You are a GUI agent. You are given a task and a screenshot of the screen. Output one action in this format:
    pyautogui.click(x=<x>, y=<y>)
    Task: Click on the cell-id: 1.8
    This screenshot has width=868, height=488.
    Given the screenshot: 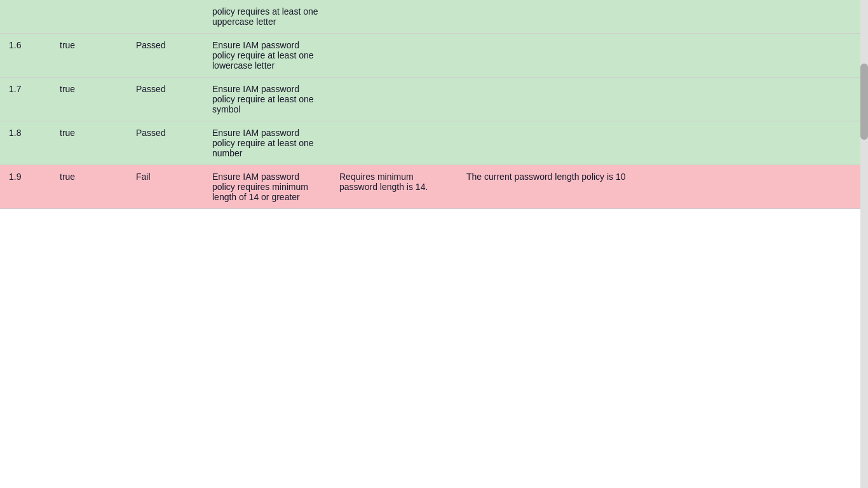 What is the action you would take?
    pyautogui.click(x=25, y=144)
    